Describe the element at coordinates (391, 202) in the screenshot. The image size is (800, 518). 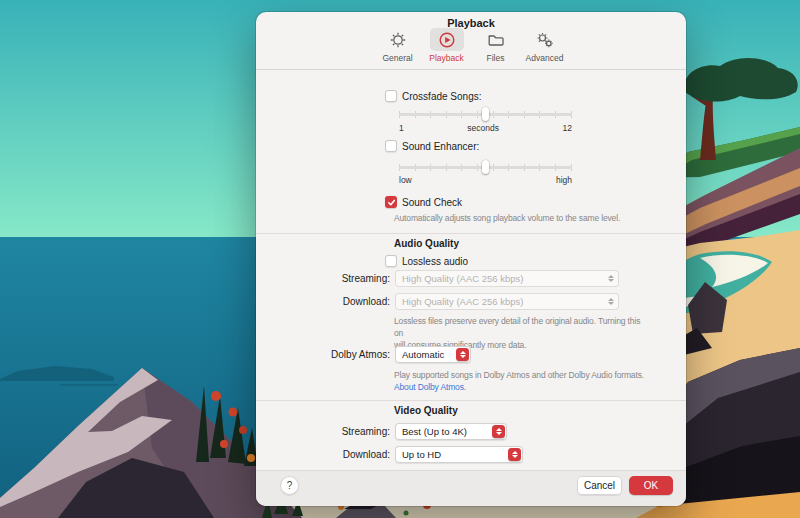
I see `sound-check-checkbox` at that location.